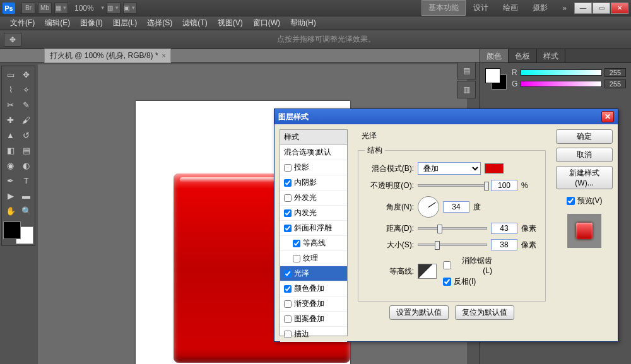 The width and height of the screenshot is (631, 364). What do you see at coordinates (314, 228) in the screenshot?
I see `style-row-4: 斜面和浮雕` at bounding box center [314, 228].